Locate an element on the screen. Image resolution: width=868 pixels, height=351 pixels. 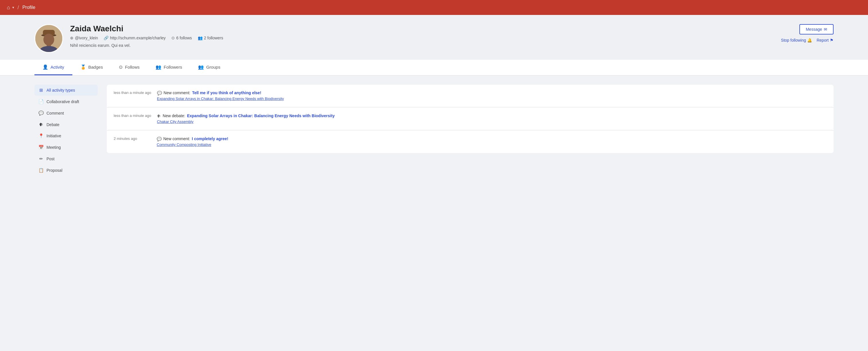
sidebar-item-proposal: 📋 Proposal is located at coordinates (66, 170).